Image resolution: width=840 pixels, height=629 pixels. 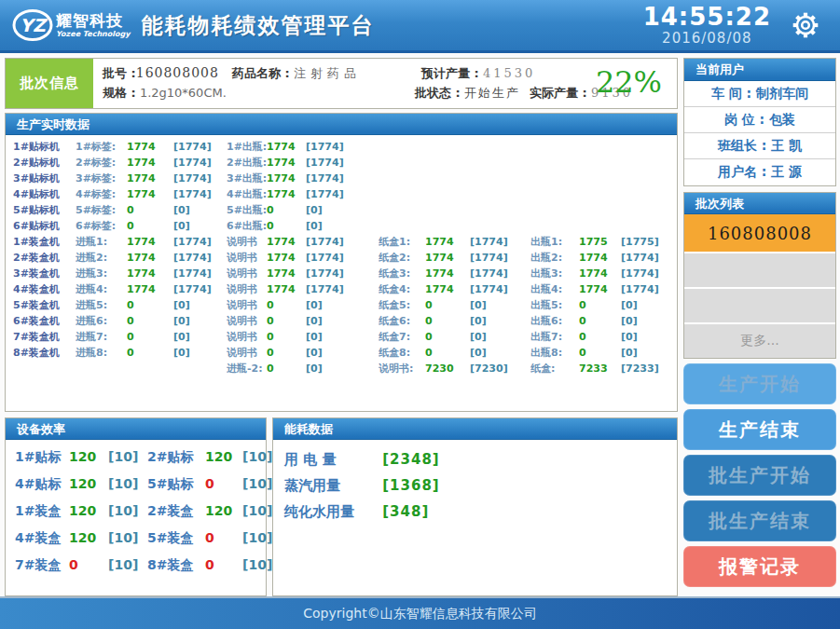 I want to click on action-button: 报警记录, so click(x=760, y=567).